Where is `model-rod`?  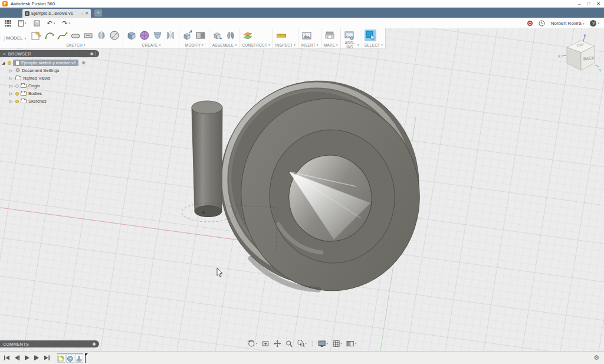
model-rod is located at coordinates (207, 159).